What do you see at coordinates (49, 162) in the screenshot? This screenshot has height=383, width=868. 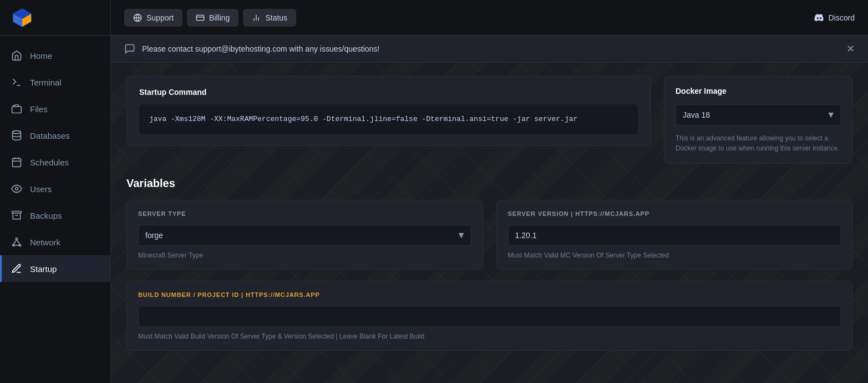 I see `sidebar-item-label-schedules: Schedules` at bounding box center [49, 162].